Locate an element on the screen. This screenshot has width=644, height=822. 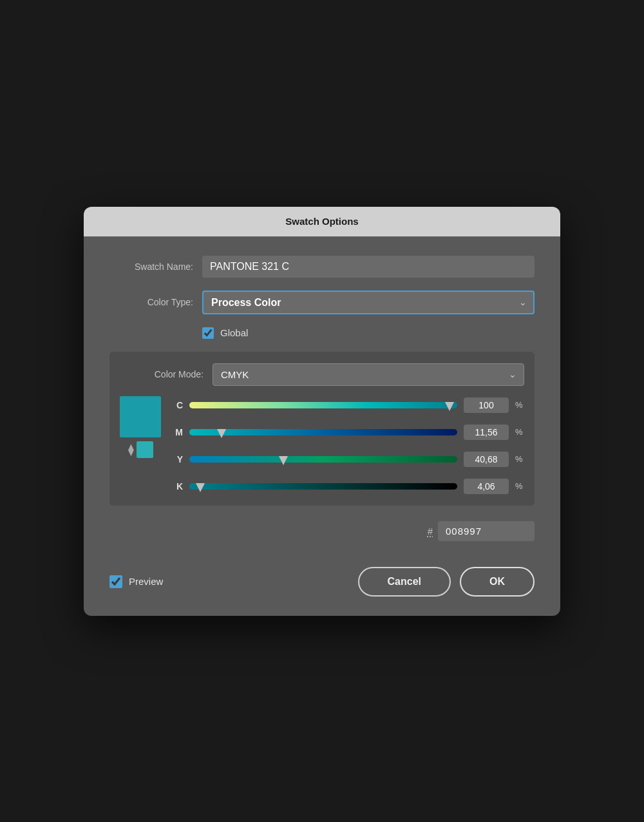
slider-track-wrapper-m is located at coordinates (323, 432).